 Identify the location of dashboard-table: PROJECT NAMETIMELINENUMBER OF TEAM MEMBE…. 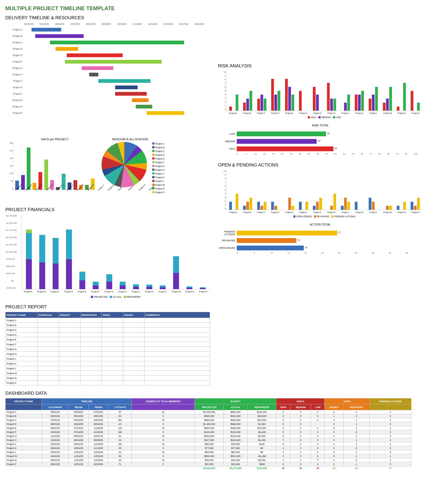
(208, 434).